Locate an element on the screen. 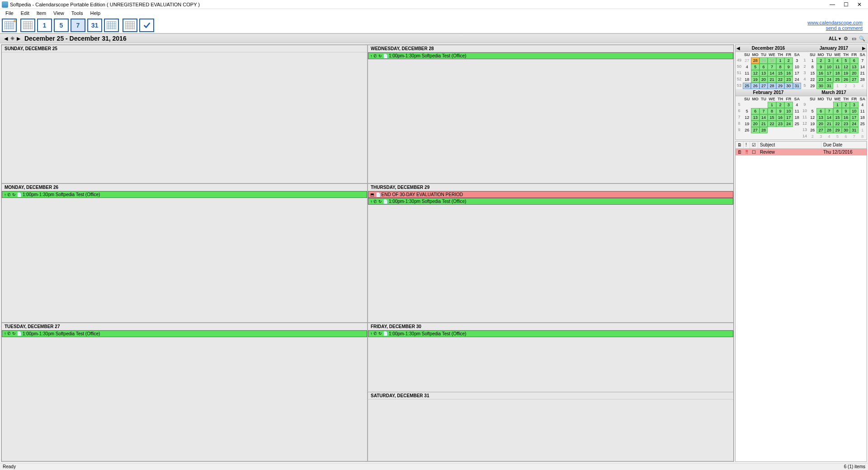 This screenshot has width=868, height=470. day-view-button: 1 is located at coordinates (44, 25).